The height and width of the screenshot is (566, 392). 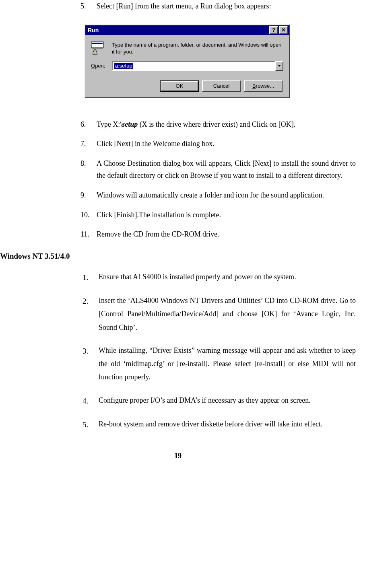 What do you see at coordinates (226, 144) in the screenshot?
I see `step-text: Click [Next] in the Welcome dialog box.` at bounding box center [226, 144].